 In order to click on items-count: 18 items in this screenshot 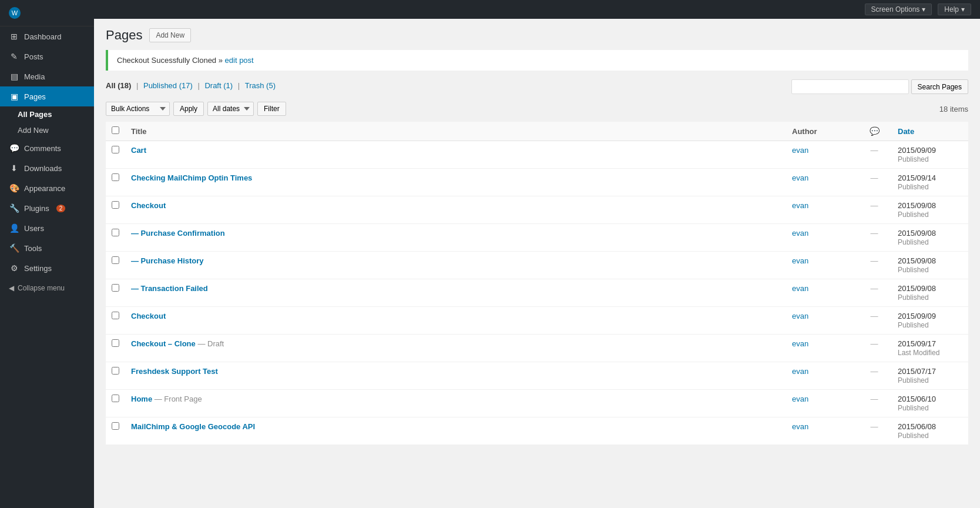, I will do `click(954, 109)`.